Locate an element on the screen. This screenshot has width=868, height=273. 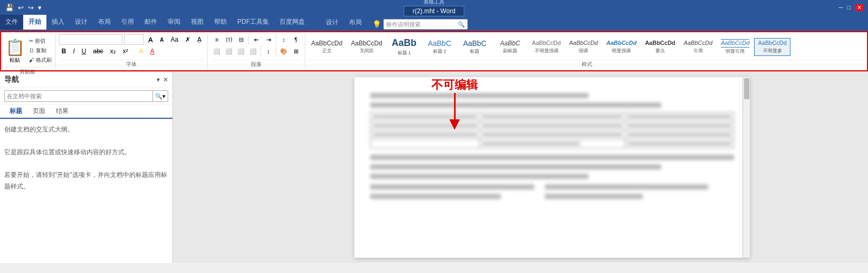
title-center: 表格工具 r(2).mht - Word is located at coordinates (433, 8).